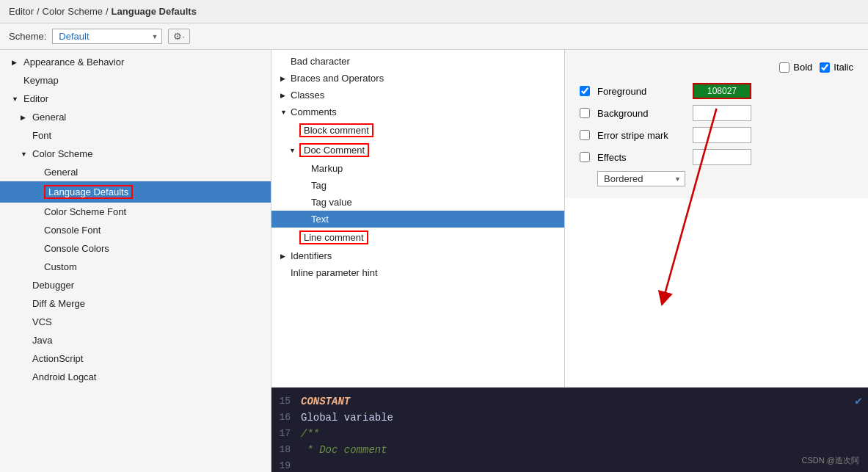  Describe the element at coordinates (336, 131) in the screenshot. I see `tree-item-label: Block comment` at that location.